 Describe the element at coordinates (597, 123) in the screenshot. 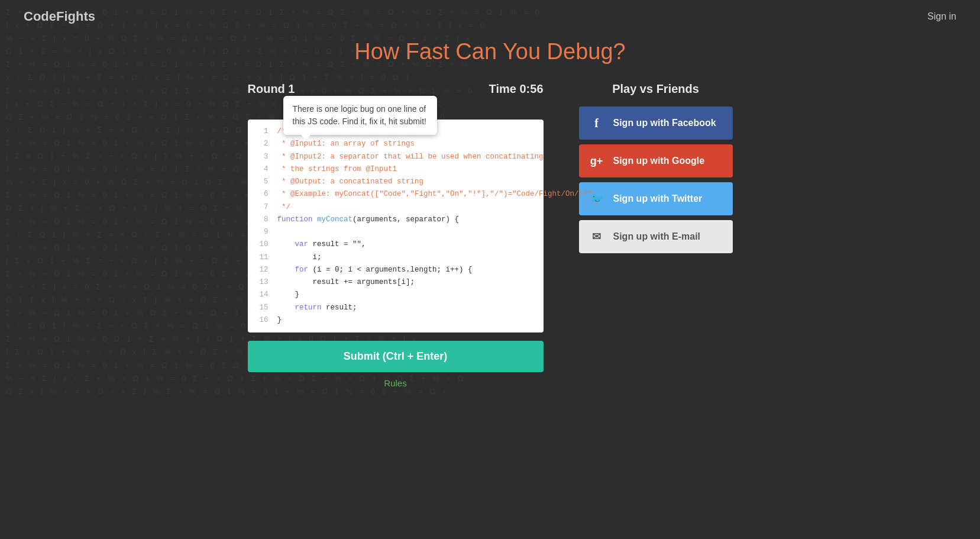

I see `facebook-icon: f` at that location.